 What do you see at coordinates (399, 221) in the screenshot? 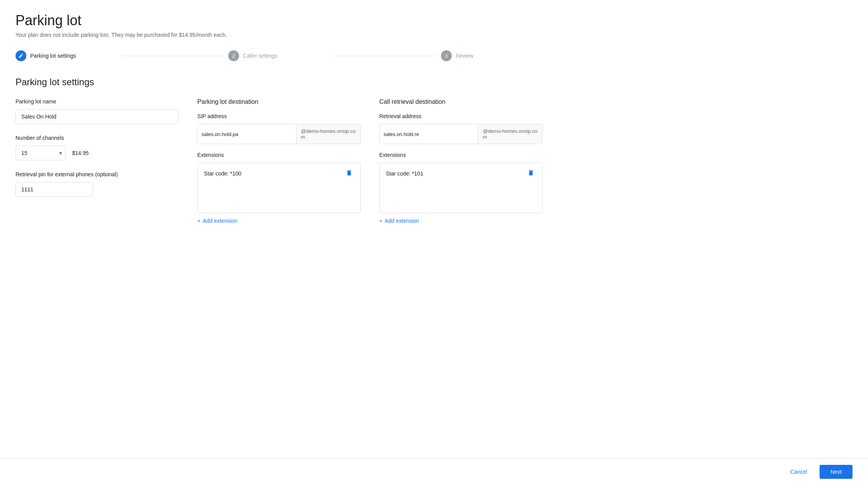
I see `right-add-extension-button: + Add extension` at bounding box center [399, 221].